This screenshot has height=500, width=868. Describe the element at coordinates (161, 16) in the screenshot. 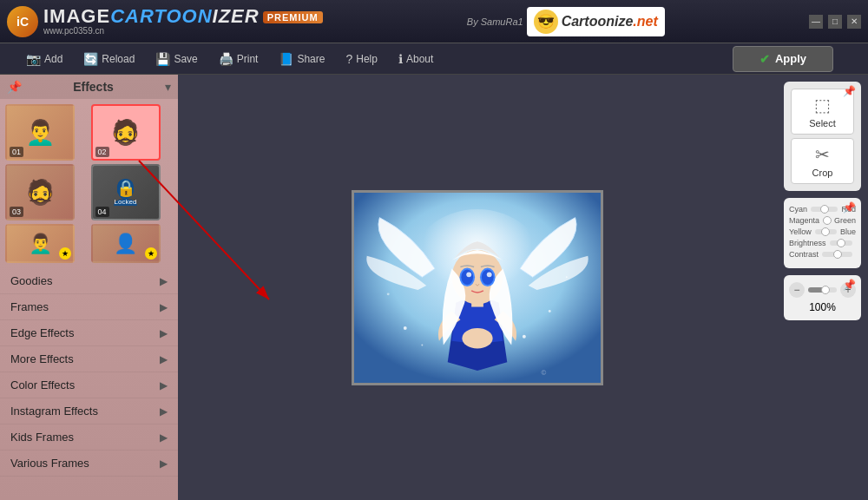

I see `logo-cart-text: CARTOON` at that location.